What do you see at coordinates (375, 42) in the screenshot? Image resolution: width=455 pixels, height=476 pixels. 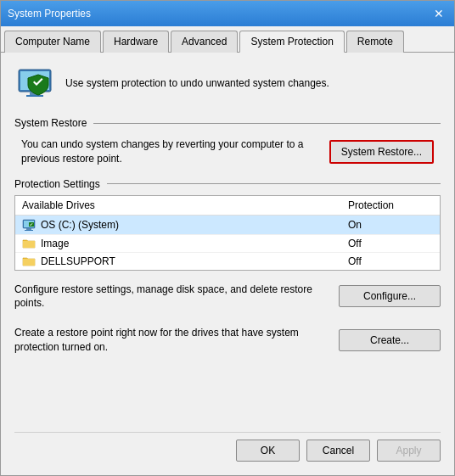 I see `tab-remote: Remote` at bounding box center [375, 42].